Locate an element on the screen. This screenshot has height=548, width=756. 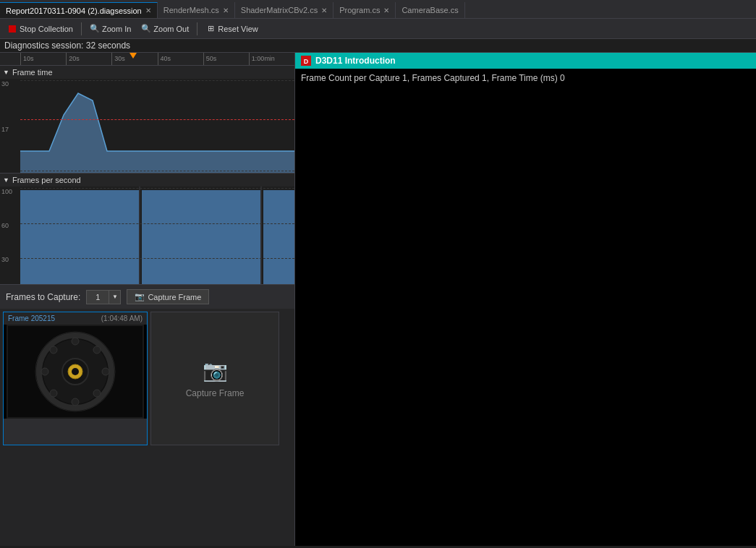
capture-item-0-frame: Frame 205215 is located at coordinates (32, 318).